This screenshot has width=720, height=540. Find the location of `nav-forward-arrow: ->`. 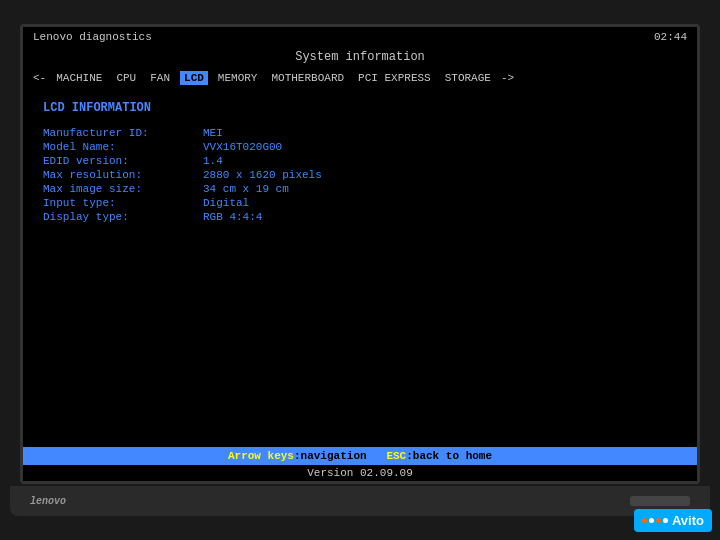

nav-forward-arrow: -> is located at coordinates (508, 78).